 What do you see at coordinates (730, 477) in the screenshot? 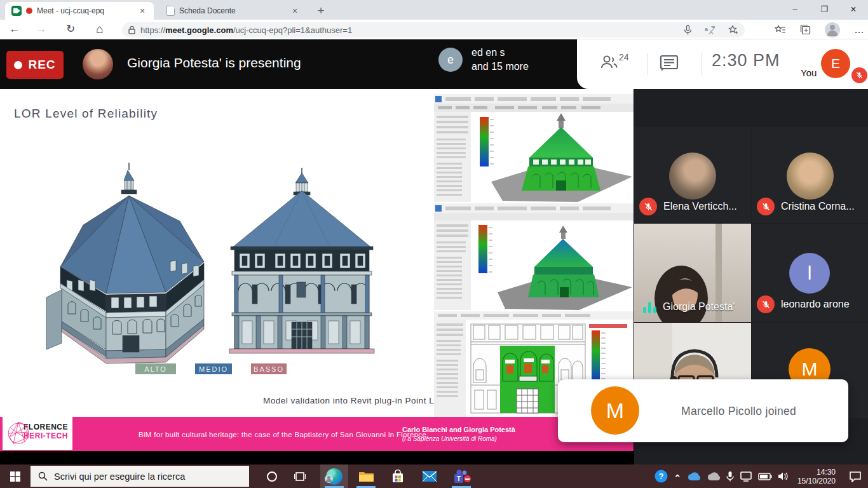
I see `microphone-tray-icon` at bounding box center [730, 477].